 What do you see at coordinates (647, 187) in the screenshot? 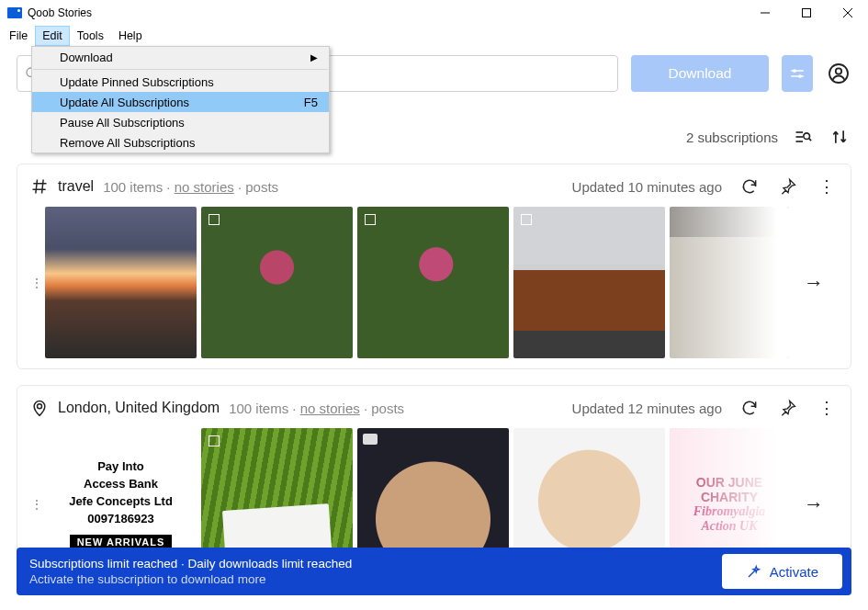
I see `card-updated: Updated 10 minutes ago` at bounding box center [647, 187].